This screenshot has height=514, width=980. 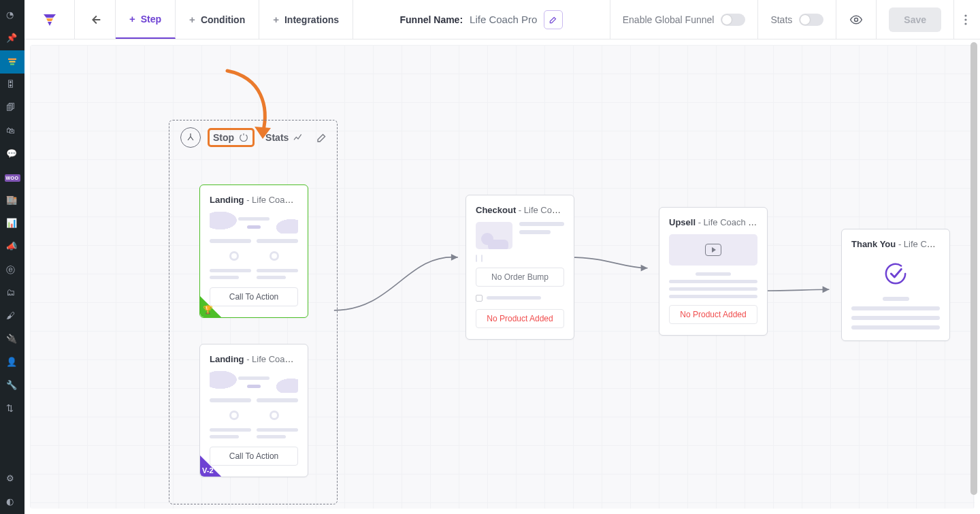 What do you see at coordinates (322, 138) in the screenshot?
I see `ab-edit-button` at bounding box center [322, 138].